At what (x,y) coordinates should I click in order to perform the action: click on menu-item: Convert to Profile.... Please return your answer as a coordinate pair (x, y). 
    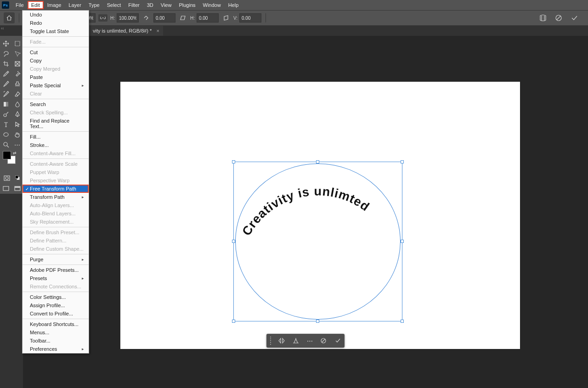
    Looking at the image, I should click on (56, 314).